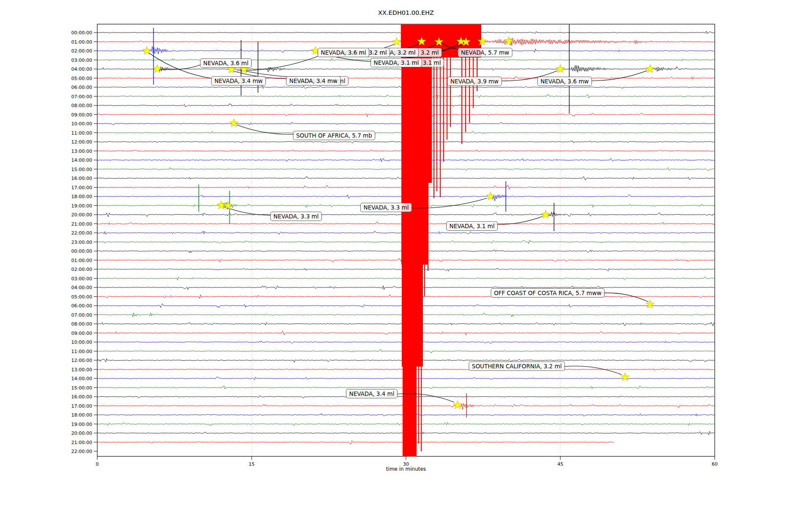  Describe the element at coordinates (517, 367) in the screenshot. I see `event-annotation: SOUTHERN CALIFORNIA, 3.2 ml` at that location.